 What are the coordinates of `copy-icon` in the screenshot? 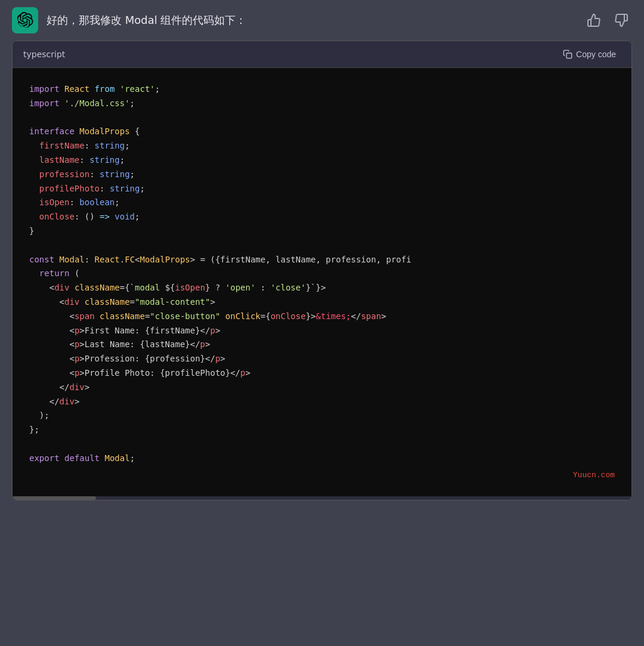 It's located at (568, 54).